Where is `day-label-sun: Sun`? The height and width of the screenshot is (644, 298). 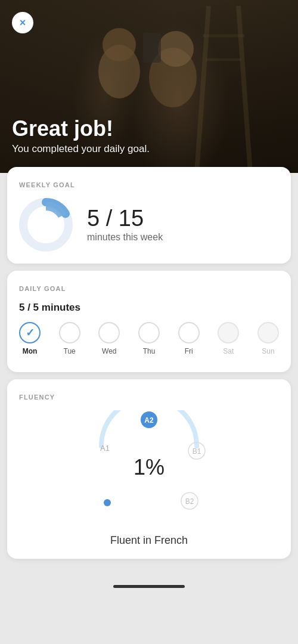 day-label-sun: Sun is located at coordinates (268, 351).